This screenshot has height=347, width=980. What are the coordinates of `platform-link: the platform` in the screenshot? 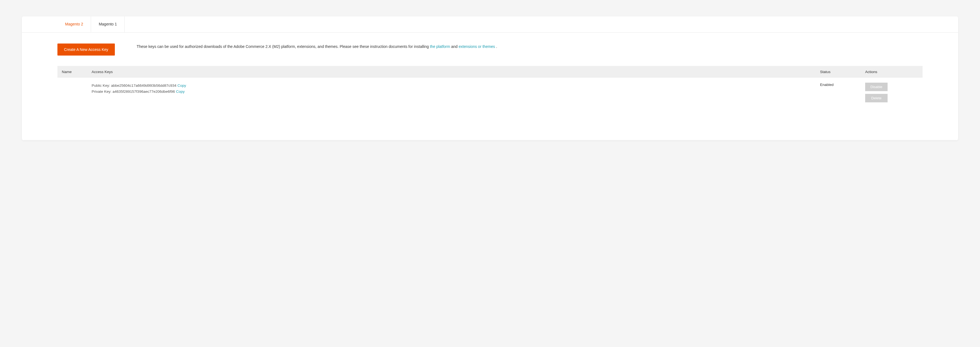 It's located at (440, 46).